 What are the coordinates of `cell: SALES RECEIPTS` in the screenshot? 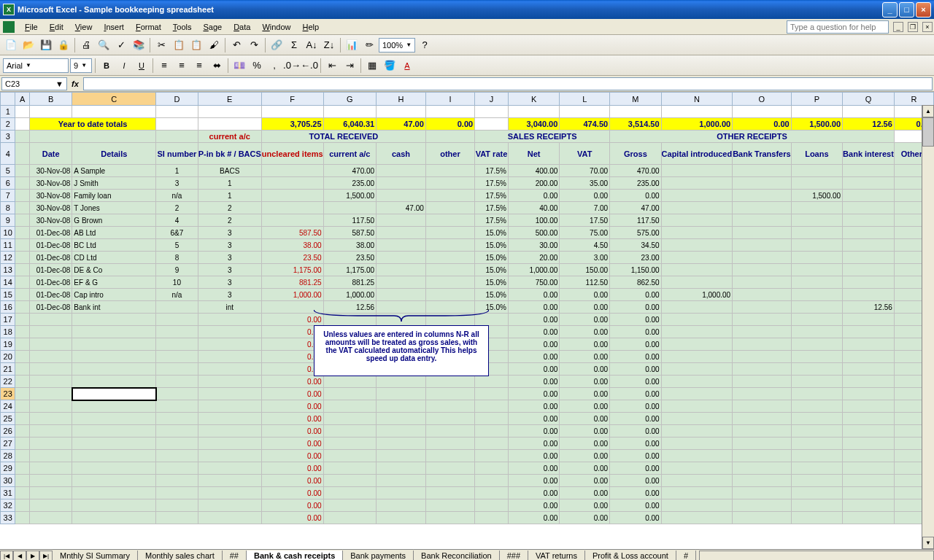 It's located at (543, 137).